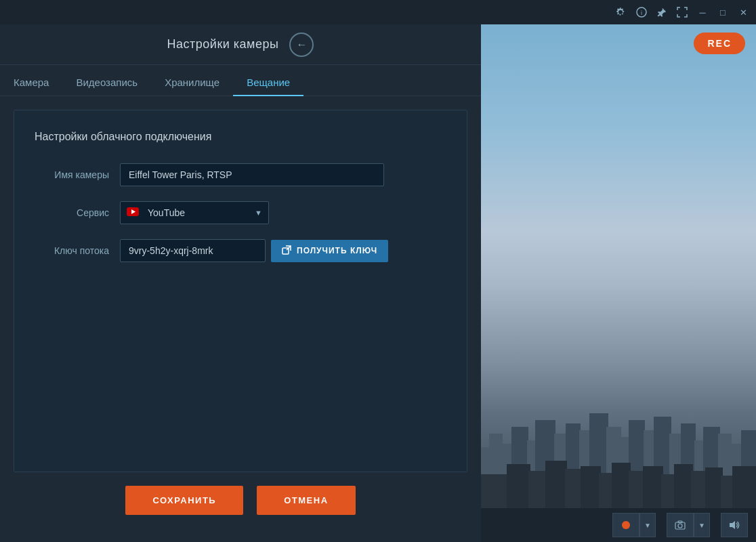  What do you see at coordinates (743, 12) in the screenshot?
I see `close-button: ✕` at bounding box center [743, 12].